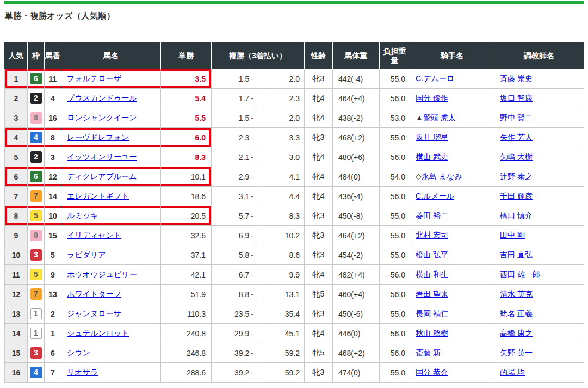 This screenshot has width=588, height=388. What do you see at coordinates (86, 255) in the screenshot?
I see `horse-name-link: ラピダリア` at bounding box center [86, 255].